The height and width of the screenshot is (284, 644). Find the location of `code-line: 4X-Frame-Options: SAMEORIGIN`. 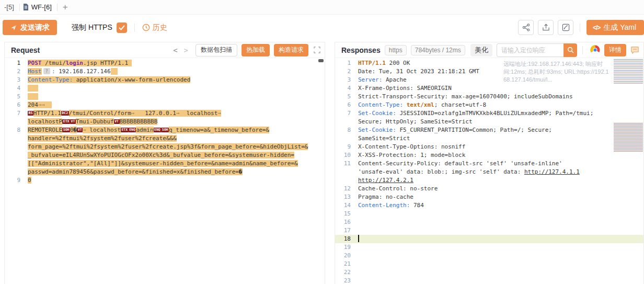

code-line: 4X-Frame-Options: SAMEORIGIN is located at coordinates (489, 88).